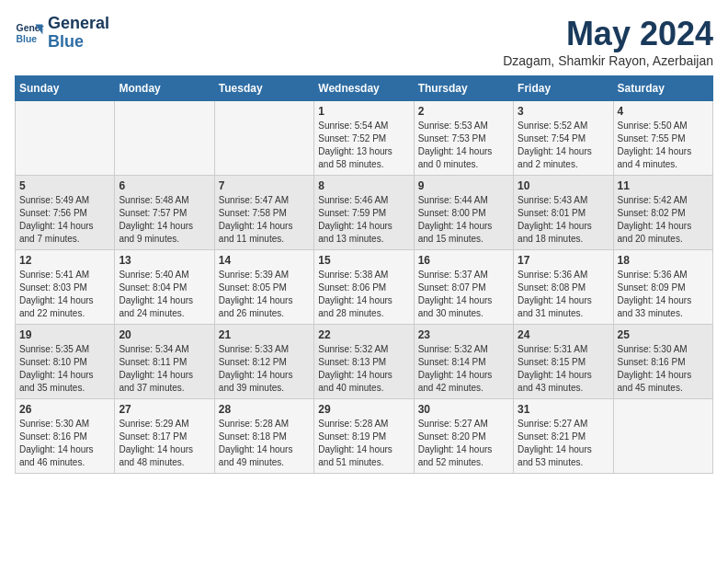 Image resolution: width=728 pixels, height=563 pixels. I want to click on day-info: Sunrise: 5:28 AM Sunset: 8:19 PM Dayligh…, so click(364, 443).